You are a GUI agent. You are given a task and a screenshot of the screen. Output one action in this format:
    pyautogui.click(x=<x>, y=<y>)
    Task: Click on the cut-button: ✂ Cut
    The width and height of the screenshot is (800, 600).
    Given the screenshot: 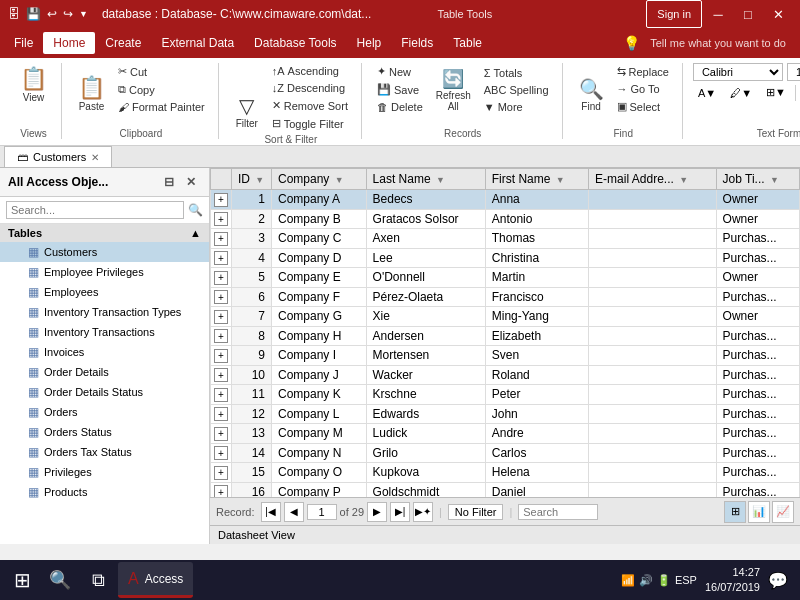 What is the action you would take?
    pyautogui.click(x=162, y=72)
    